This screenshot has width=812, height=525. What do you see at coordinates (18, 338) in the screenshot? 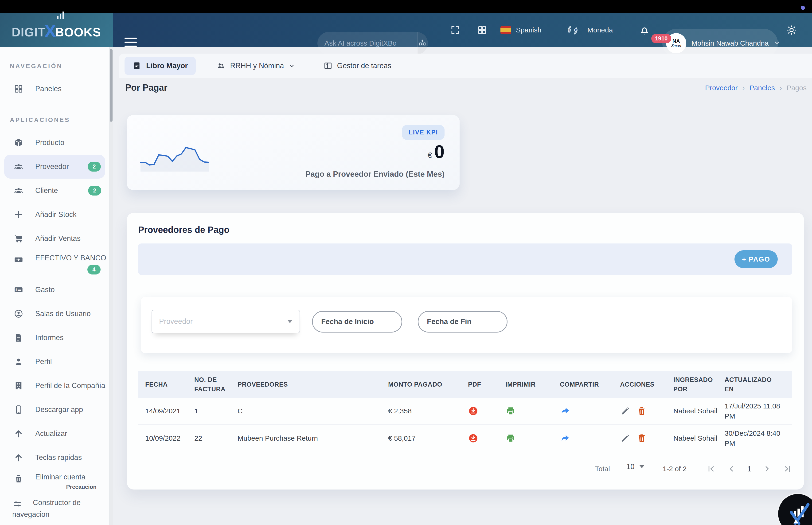
I see `document-icon` at bounding box center [18, 338].